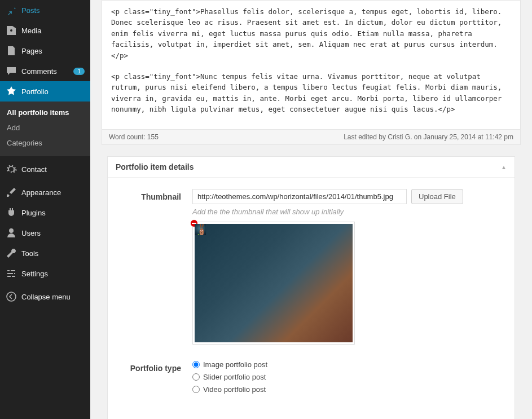 The image size is (532, 419). I want to click on thumbnail-preview, so click(274, 283).